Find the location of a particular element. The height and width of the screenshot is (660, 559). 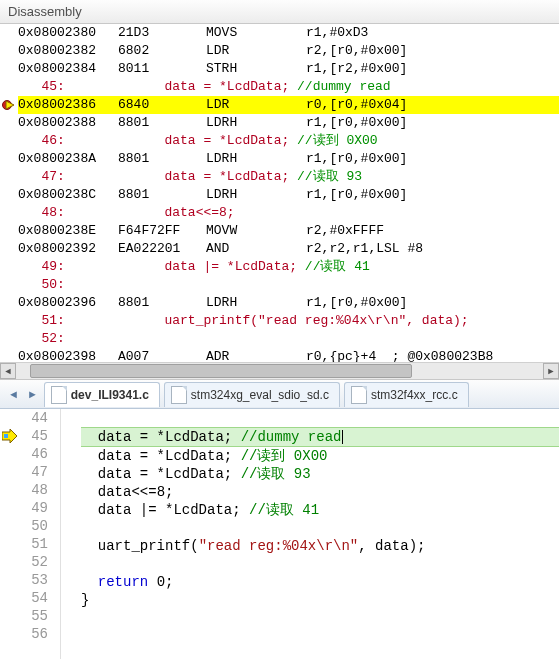

disasm-hex: 21D3 is located at coordinates (162, 33).